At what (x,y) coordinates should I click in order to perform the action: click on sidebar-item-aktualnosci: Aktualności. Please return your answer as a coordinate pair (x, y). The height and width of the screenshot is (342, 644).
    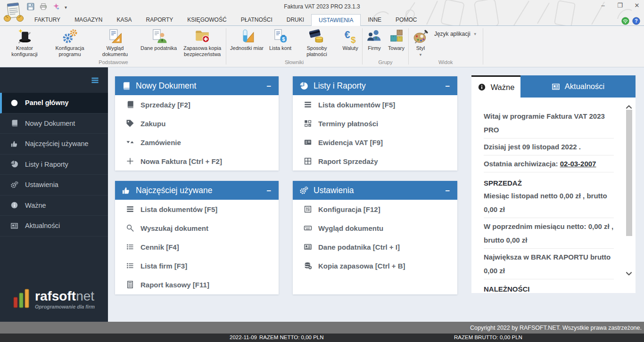
    Looking at the image, I should click on (54, 226).